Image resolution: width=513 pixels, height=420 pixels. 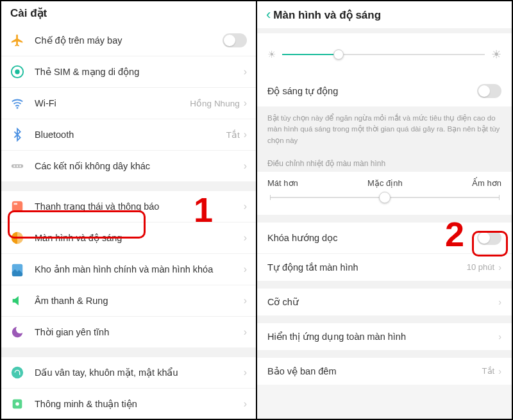 What do you see at coordinates (128, 206) in the screenshot?
I see `row-statusbar: Thanh trạng thái và thông báo ›` at bounding box center [128, 206].